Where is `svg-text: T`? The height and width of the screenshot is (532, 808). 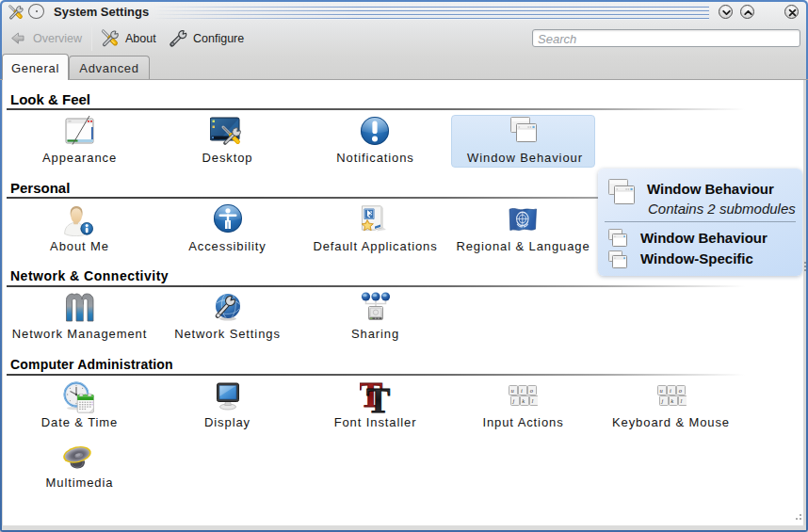
svg-text: T is located at coordinates (379, 397).